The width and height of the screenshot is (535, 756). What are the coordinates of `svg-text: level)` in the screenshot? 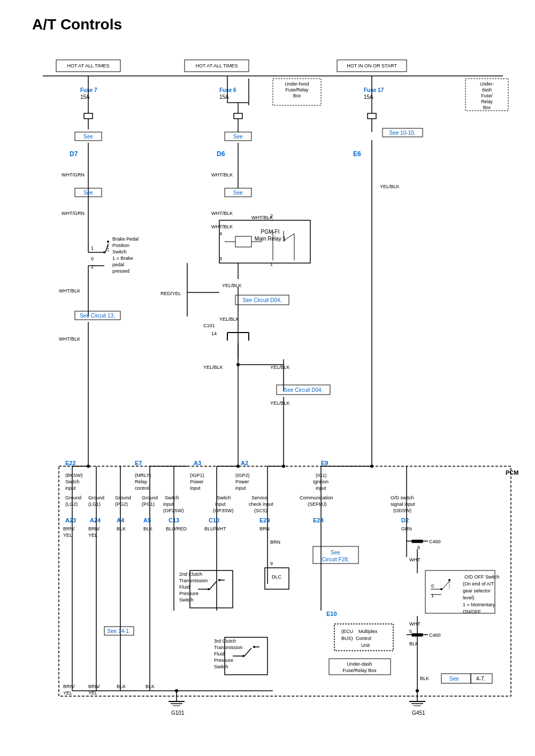 It's located at (469, 598).